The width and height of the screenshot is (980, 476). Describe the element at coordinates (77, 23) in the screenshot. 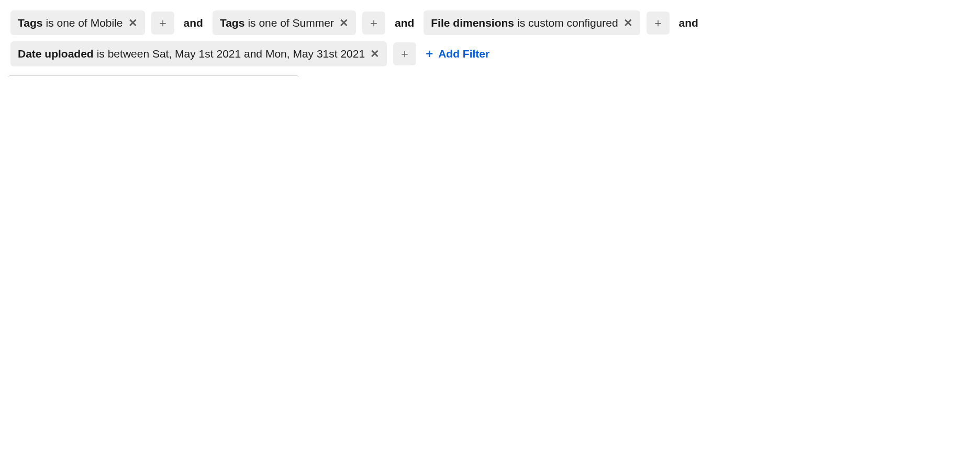

I see `filter-chip-tags-mobile: Tags is one of Mobile ✕` at that location.